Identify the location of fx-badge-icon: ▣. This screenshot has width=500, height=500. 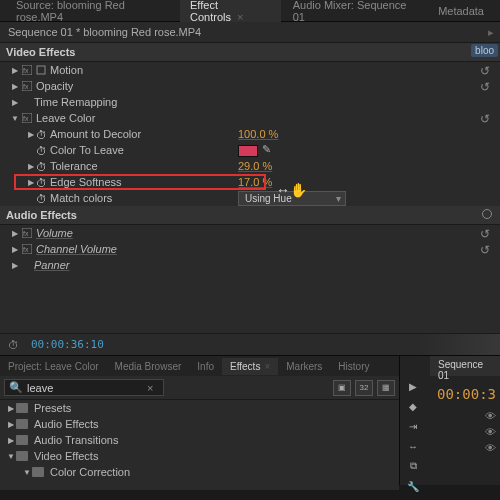
(342, 388).